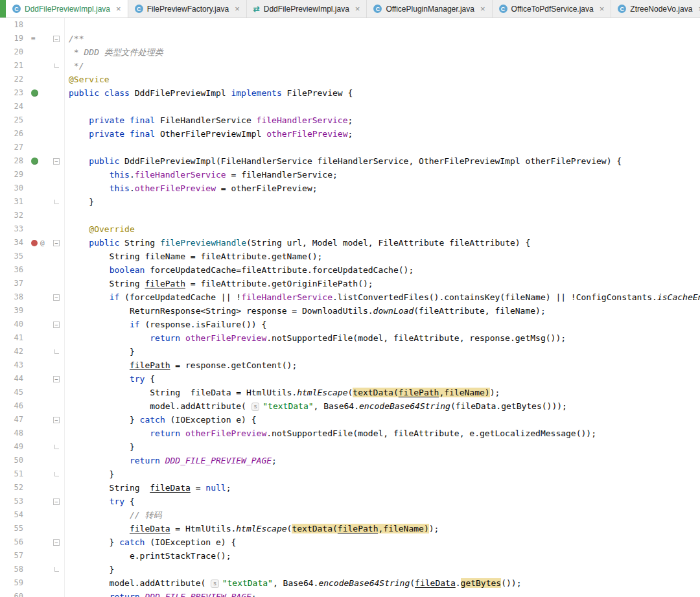 Image resolution: width=700 pixels, height=597 pixels. What do you see at coordinates (382, 242) in the screenshot?
I see `code-text: public String filePreviewHandle(String u…` at bounding box center [382, 242].